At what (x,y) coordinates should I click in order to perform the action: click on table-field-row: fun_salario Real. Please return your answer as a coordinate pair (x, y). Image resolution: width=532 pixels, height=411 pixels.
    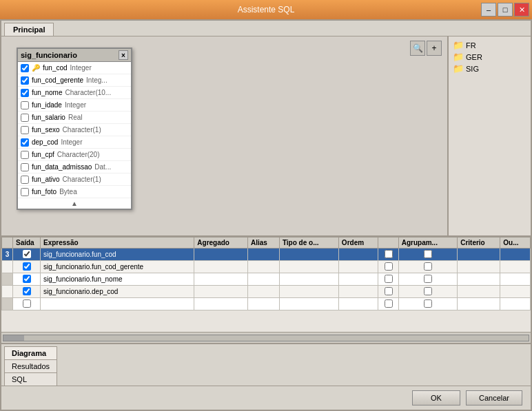
    Looking at the image, I should click on (74, 118).